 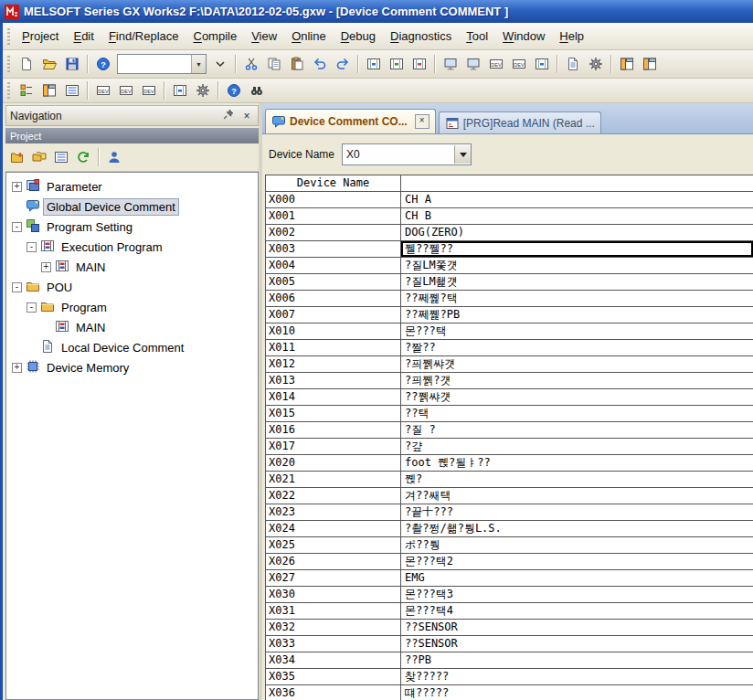 I want to click on context-help-button: ?, so click(x=234, y=90).